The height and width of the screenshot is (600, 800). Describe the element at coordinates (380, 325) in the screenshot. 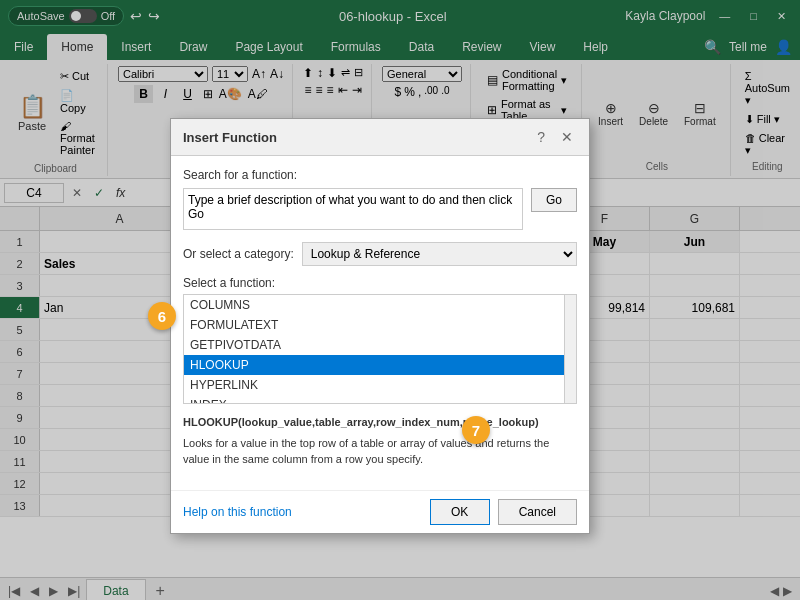

I see `function-item-formulatext: FORMULATEXT` at that location.